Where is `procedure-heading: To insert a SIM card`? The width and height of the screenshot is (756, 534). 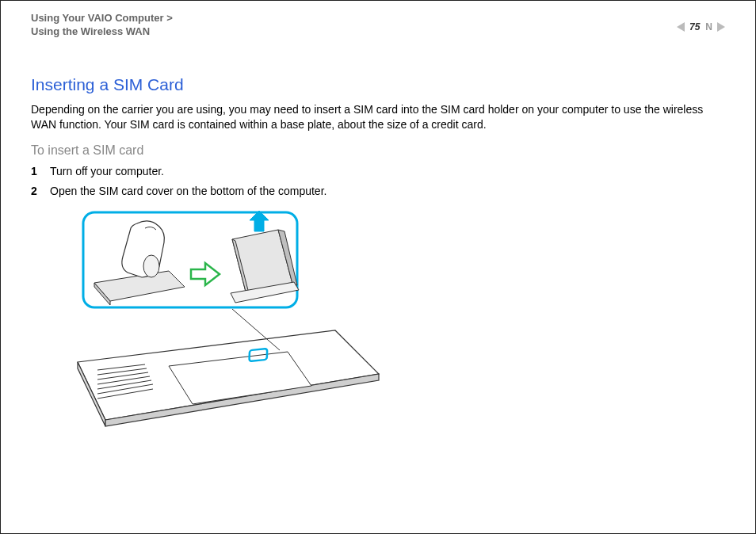 procedure-heading: To insert a SIM card is located at coordinates (378, 151).